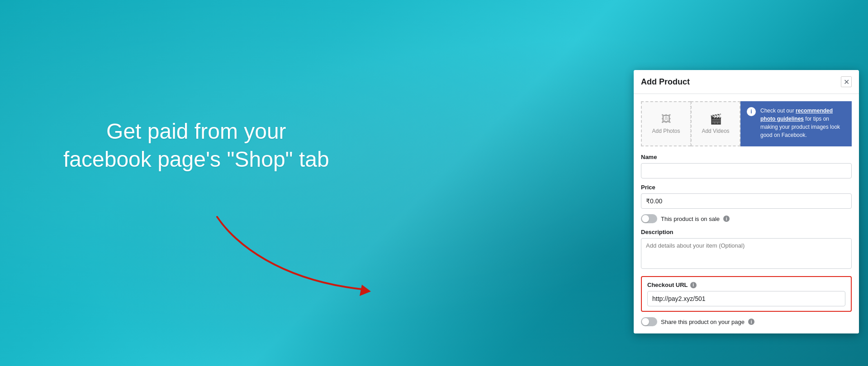 This screenshot has height=366, width=868. Describe the element at coordinates (778, 111) in the screenshot. I see `info-prefix: Check out our` at that location.